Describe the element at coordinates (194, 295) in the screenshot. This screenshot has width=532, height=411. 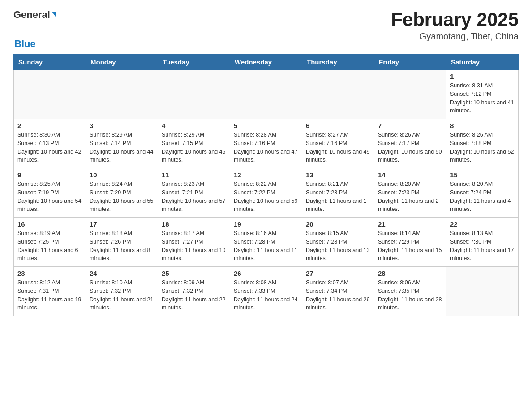
I see `day-info: Sunrise: 8:09 AMSunset: 7:32 PMDaylight:…` at that location.